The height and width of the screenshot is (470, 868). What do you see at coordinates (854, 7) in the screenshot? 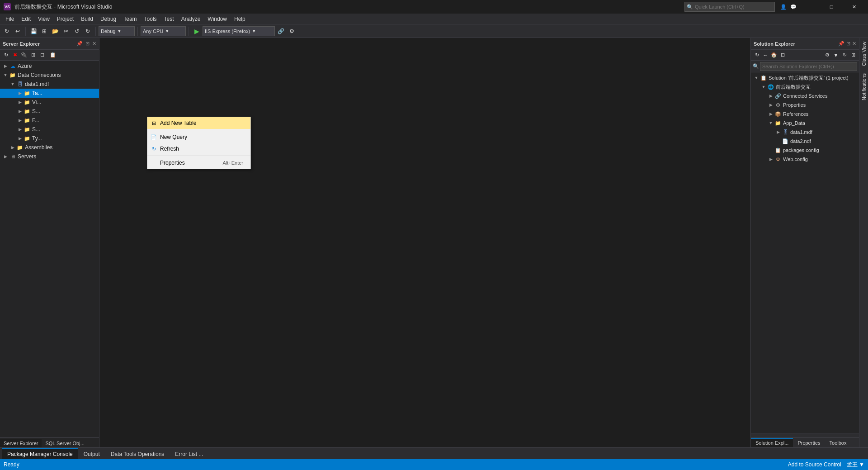
I see `close-button: ✕` at bounding box center [854, 7].